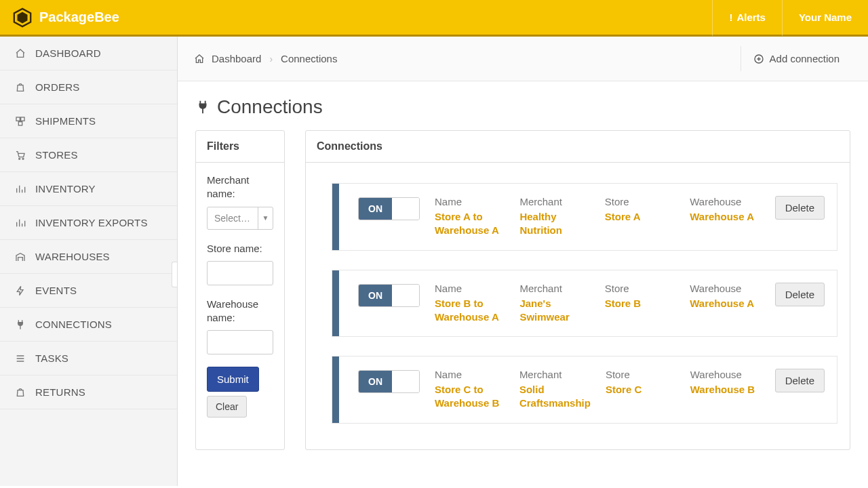 This screenshot has height=488, width=868. I want to click on sidebar-item-label: RETURNS, so click(60, 392).